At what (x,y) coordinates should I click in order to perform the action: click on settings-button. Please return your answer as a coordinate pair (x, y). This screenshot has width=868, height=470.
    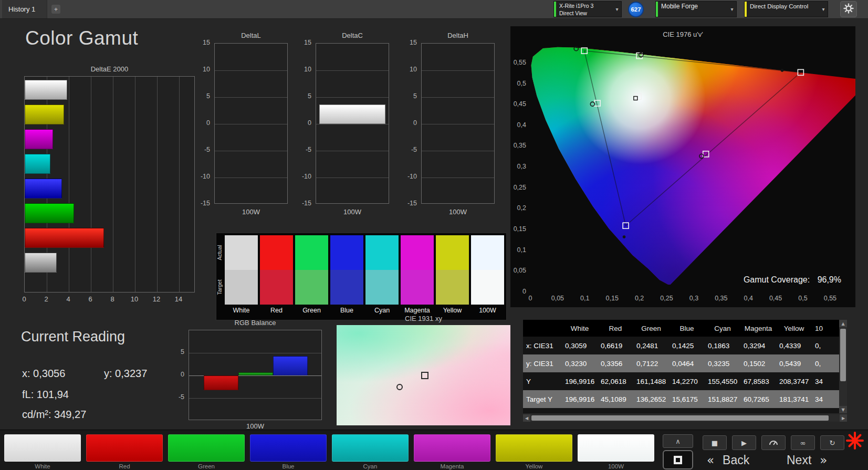
    Looking at the image, I should click on (849, 9).